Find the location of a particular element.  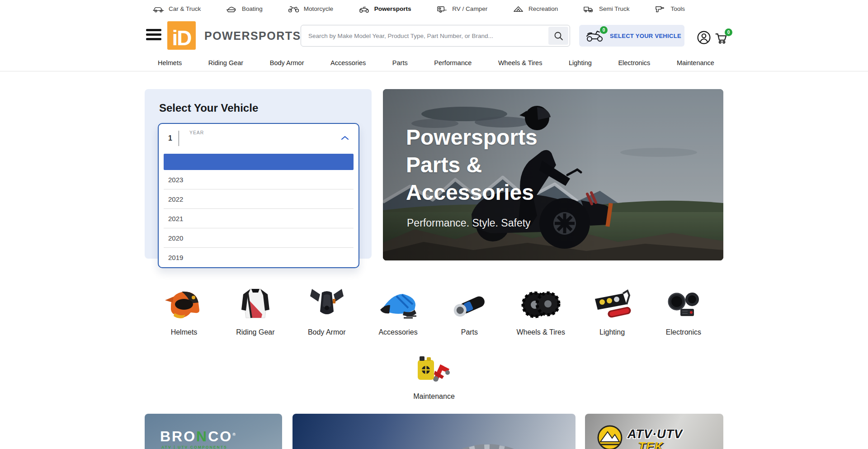

hero-heading-line: Parts & is located at coordinates (472, 165).